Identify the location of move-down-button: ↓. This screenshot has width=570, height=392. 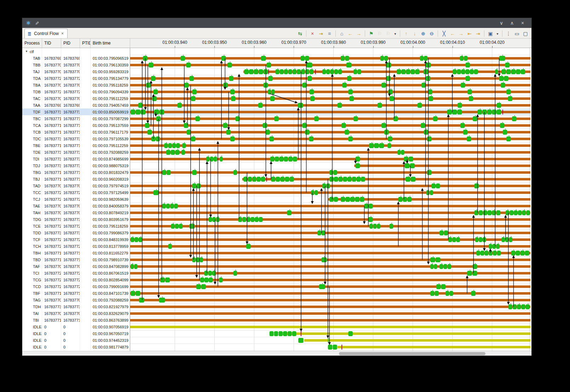
(415, 34).